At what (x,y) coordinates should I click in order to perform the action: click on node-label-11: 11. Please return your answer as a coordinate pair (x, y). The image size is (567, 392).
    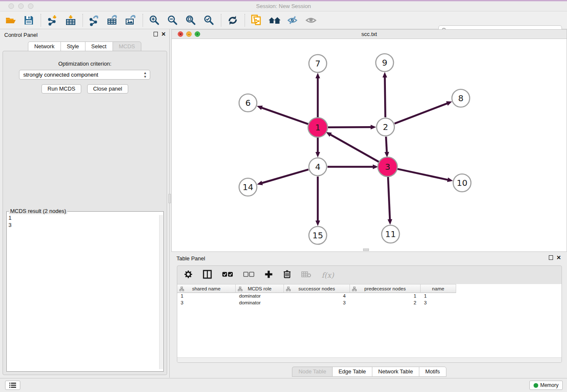
    Looking at the image, I should click on (390, 234).